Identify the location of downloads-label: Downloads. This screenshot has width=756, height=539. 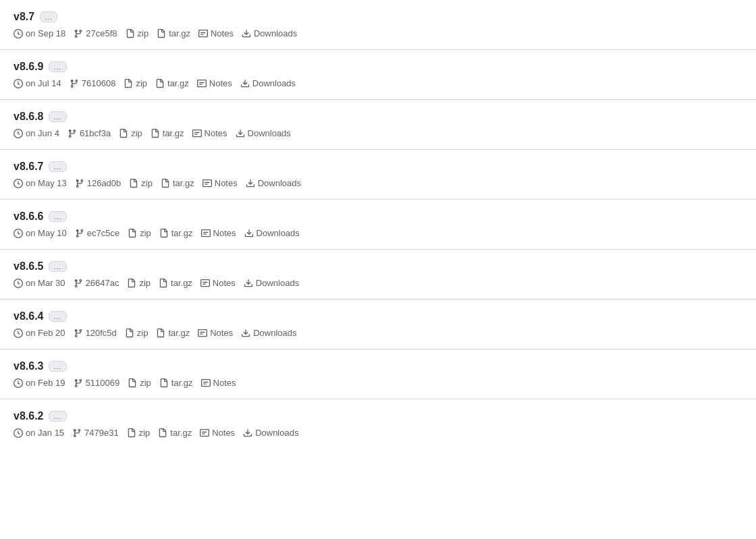
(275, 34).